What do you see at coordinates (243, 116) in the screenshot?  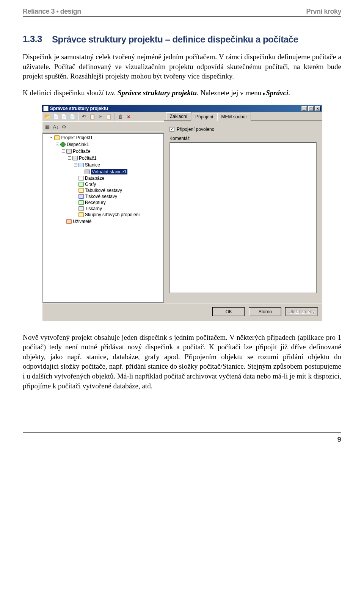 I see `tab-bar: Základní Připojení MEM soubor` at bounding box center [243, 116].